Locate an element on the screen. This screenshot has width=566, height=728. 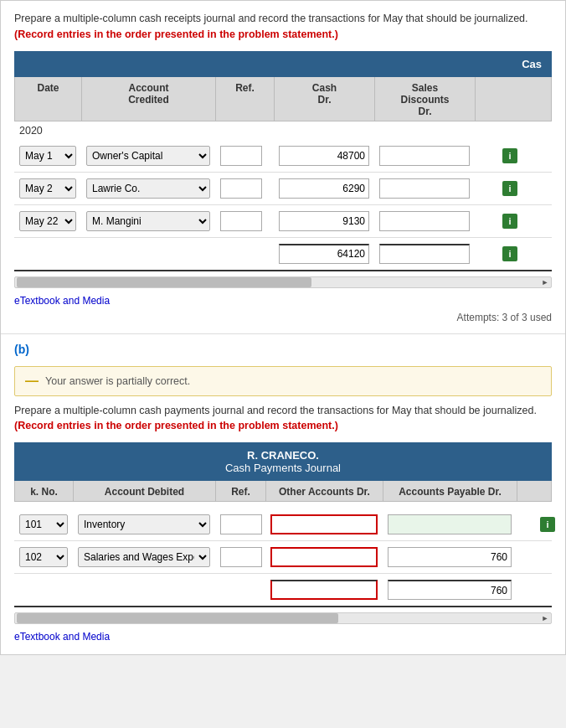
etextbook-link-a: eTextbook and Media is located at coordinates (283, 301).